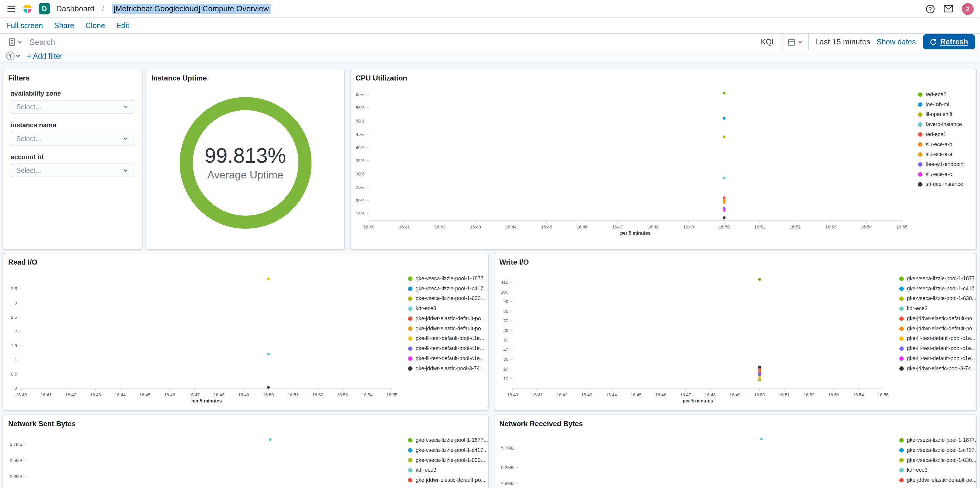 Image resolution: width=980 pixels, height=488 pixels. I want to click on legend-item: siu-ece-a-a, so click(947, 154).